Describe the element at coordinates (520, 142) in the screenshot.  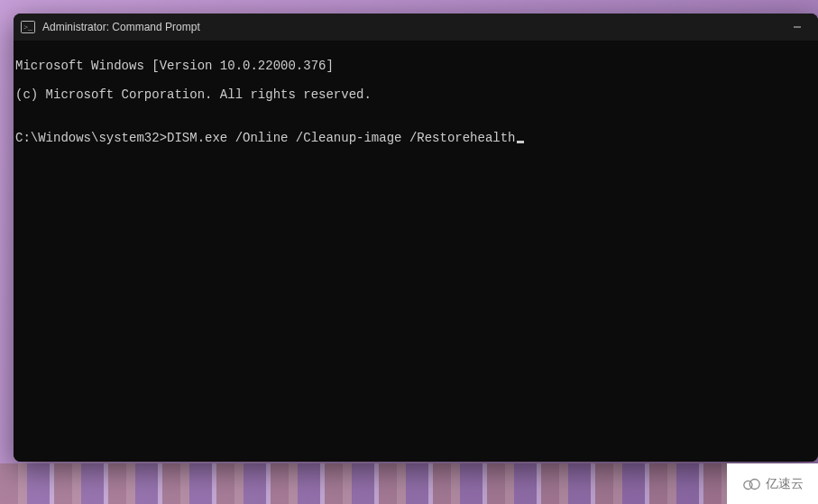
I see `terminal-cursor` at that location.